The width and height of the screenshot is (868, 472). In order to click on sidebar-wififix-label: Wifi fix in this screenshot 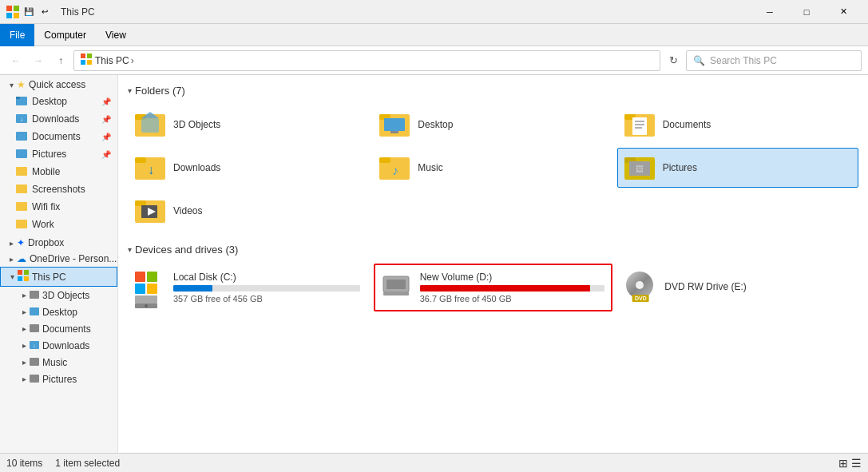, I will do `click(46, 207)`.